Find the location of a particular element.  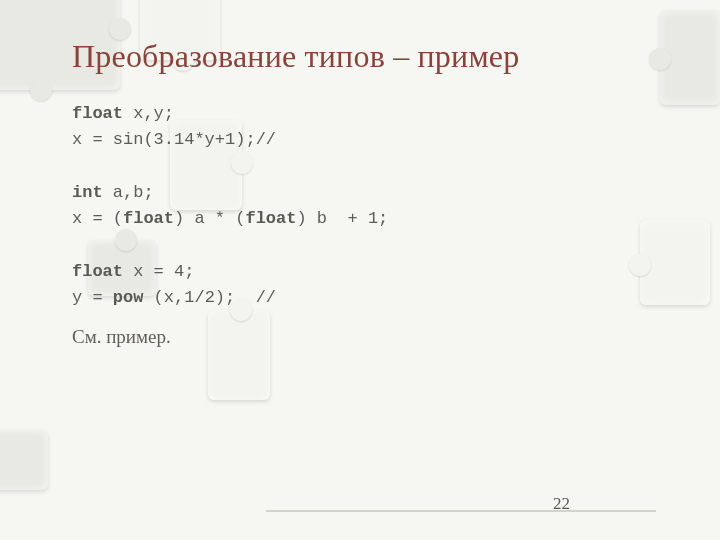

code-line: y = pow (x,1/2); // is located at coordinates (174, 298).